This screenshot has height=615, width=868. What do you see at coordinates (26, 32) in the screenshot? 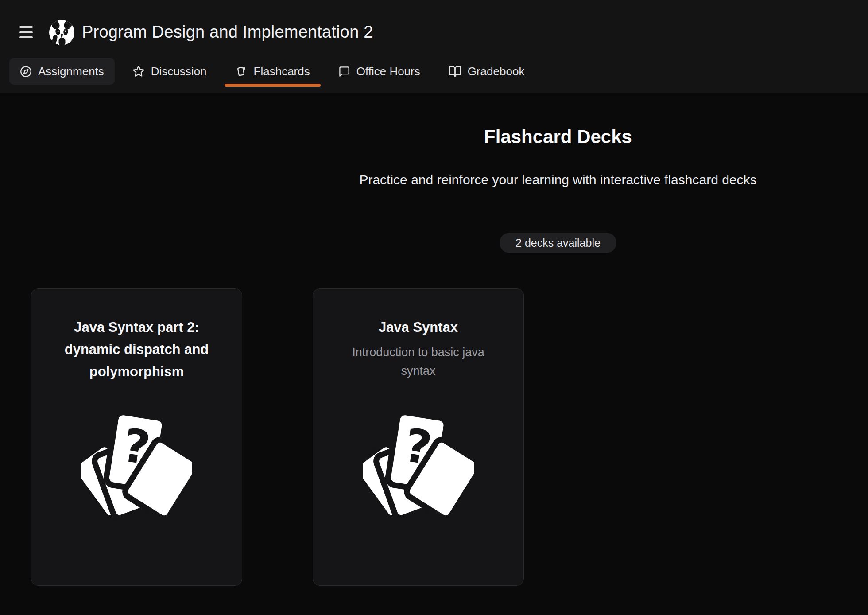
I see `hamburger-menu-button` at bounding box center [26, 32].